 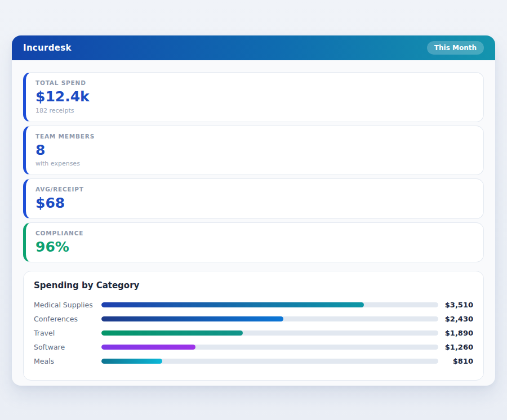 What do you see at coordinates (254, 333) in the screenshot?
I see `chart-row: Travel$1,890` at bounding box center [254, 333].